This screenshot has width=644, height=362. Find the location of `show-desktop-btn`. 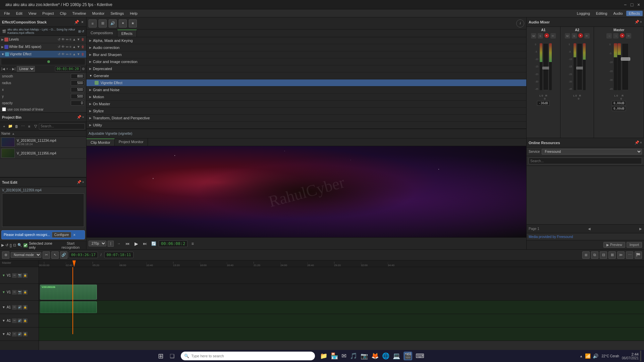

show-desktop-btn is located at coordinates (641, 356).